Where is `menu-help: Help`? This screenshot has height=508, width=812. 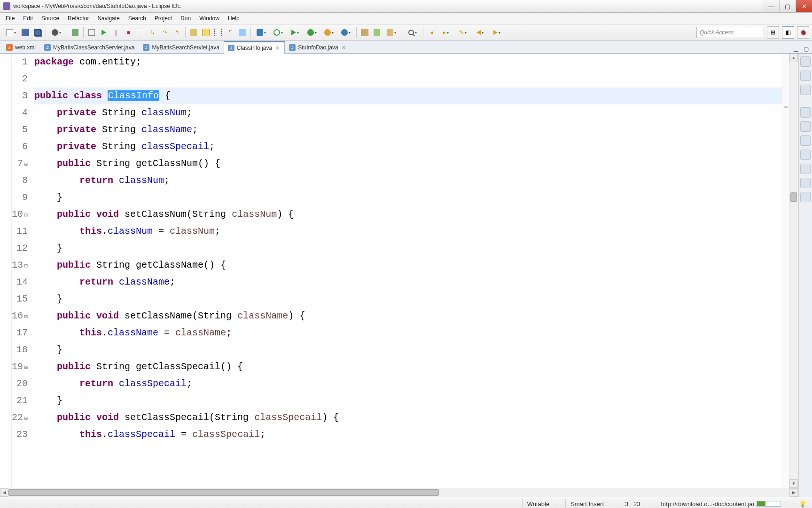 menu-help: Help is located at coordinates (234, 18).